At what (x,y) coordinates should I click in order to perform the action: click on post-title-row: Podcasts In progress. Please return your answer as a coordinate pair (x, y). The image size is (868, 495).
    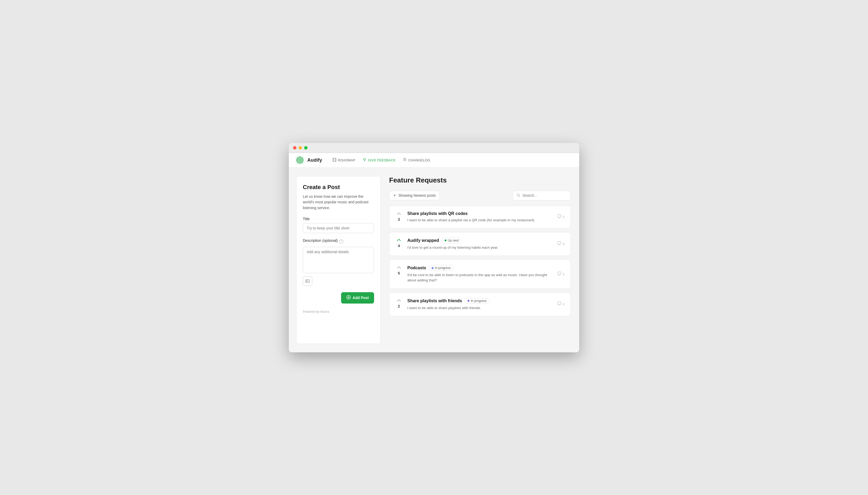
    Looking at the image, I should click on (480, 268).